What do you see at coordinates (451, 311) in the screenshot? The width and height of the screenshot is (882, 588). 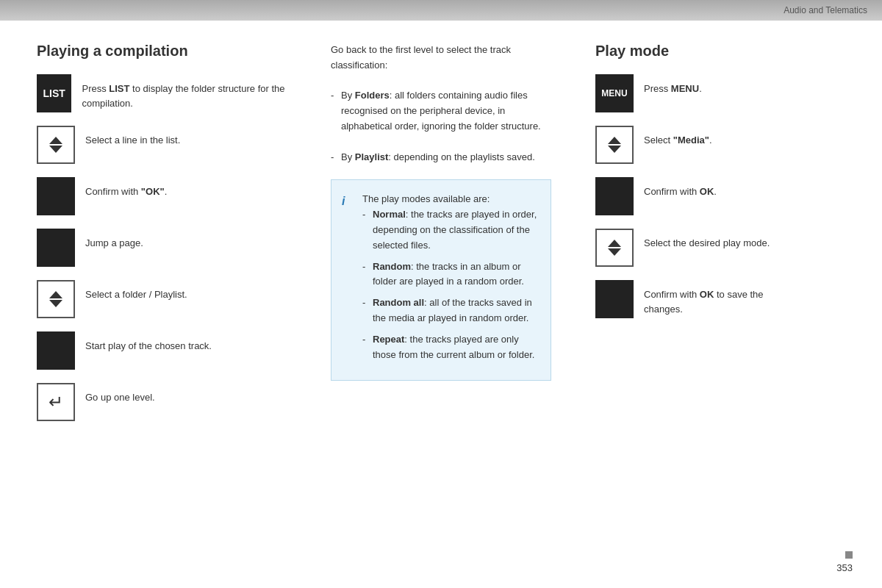 I see `mode-random-all: Random all: all of the tracks saved in t…` at bounding box center [451, 311].